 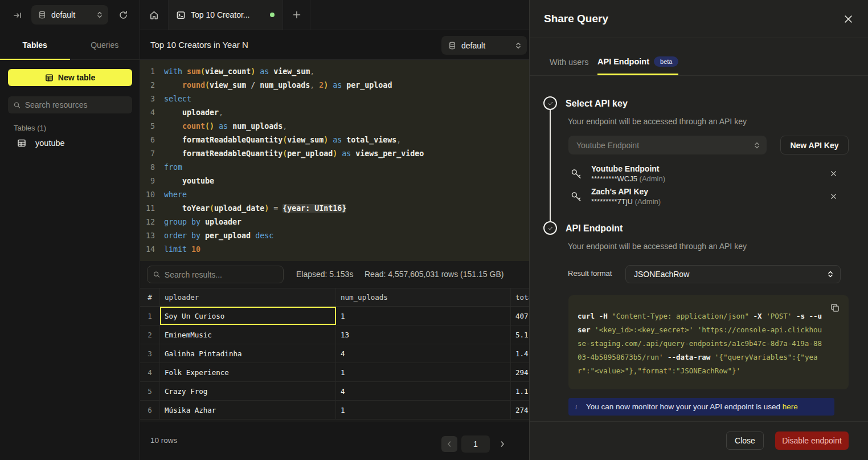 What do you see at coordinates (502, 444) in the screenshot?
I see `pagination-next-button` at bounding box center [502, 444].